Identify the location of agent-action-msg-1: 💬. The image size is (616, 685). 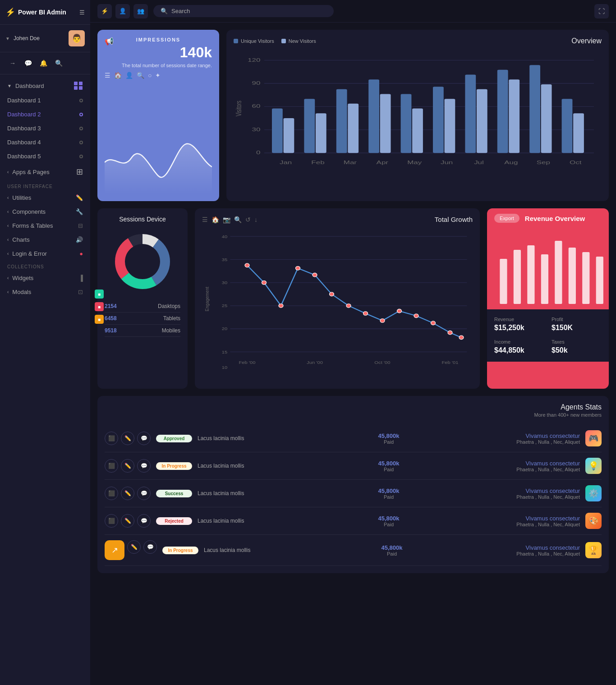
(144, 438).